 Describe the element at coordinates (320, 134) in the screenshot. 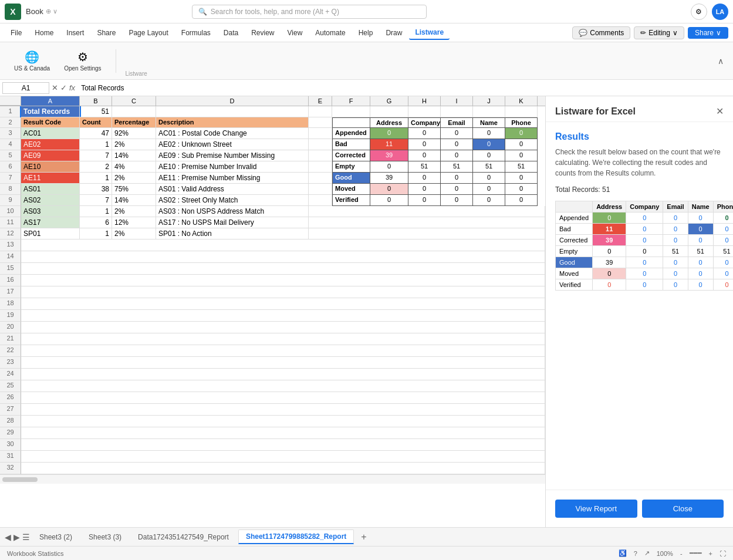

I see `cell-e3` at that location.